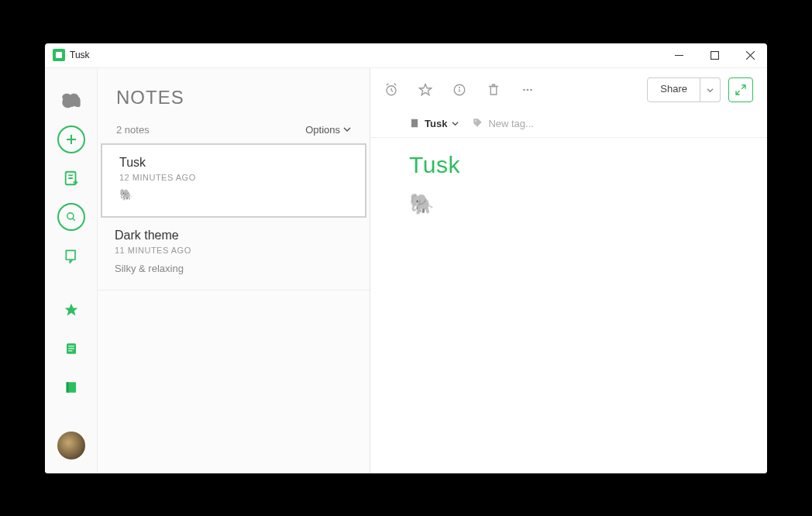 This screenshot has height=516, width=812. What do you see at coordinates (683, 90) in the screenshot?
I see `share-group: Share` at bounding box center [683, 90].